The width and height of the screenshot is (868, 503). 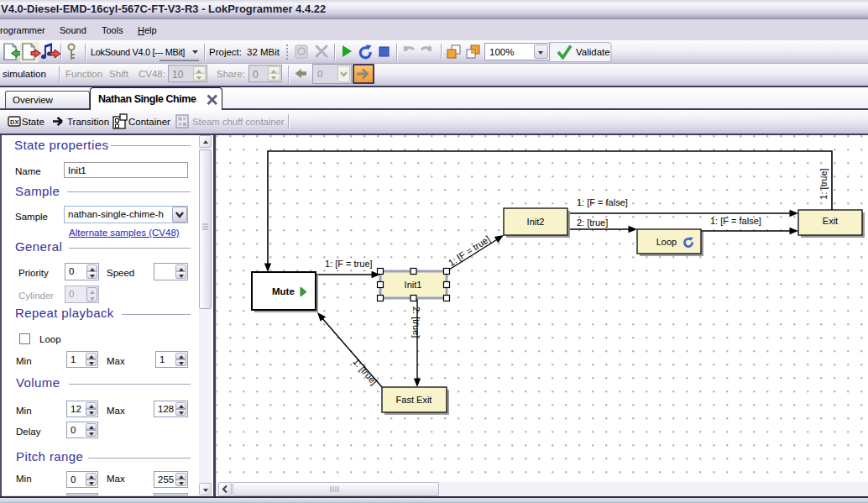 I want to click on svg-text: Fast Exit, so click(x=415, y=400).